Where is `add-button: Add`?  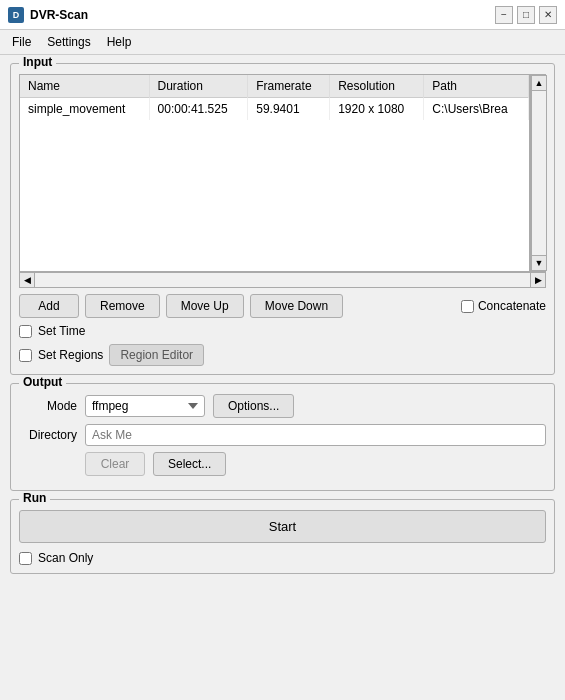
add-button: Add is located at coordinates (49, 306).